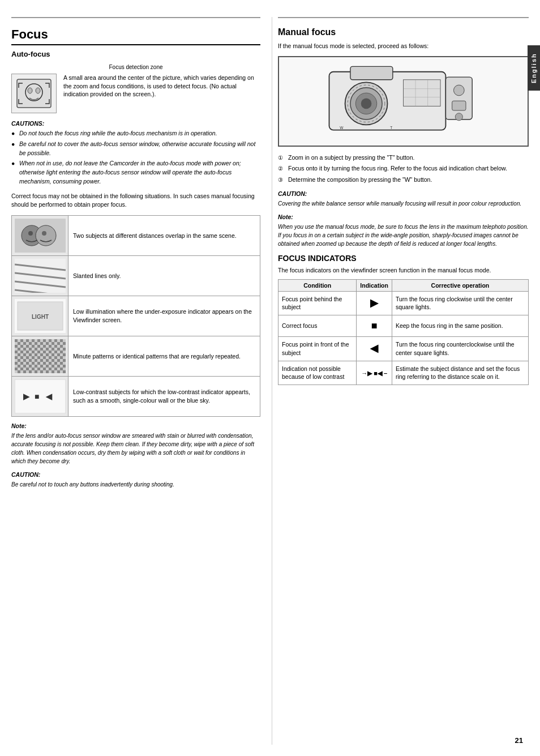 The height and width of the screenshot is (756, 540). What do you see at coordinates (136, 485) in the screenshot?
I see `caution-text-left2: Be careful not to touch any buttons inad…` at bounding box center [136, 485].